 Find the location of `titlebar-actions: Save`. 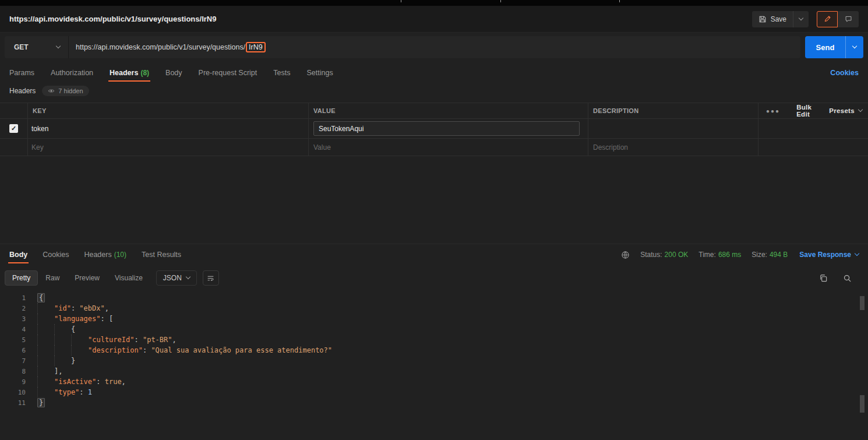

titlebar-actions: Save is located at coordinates (805, 19).